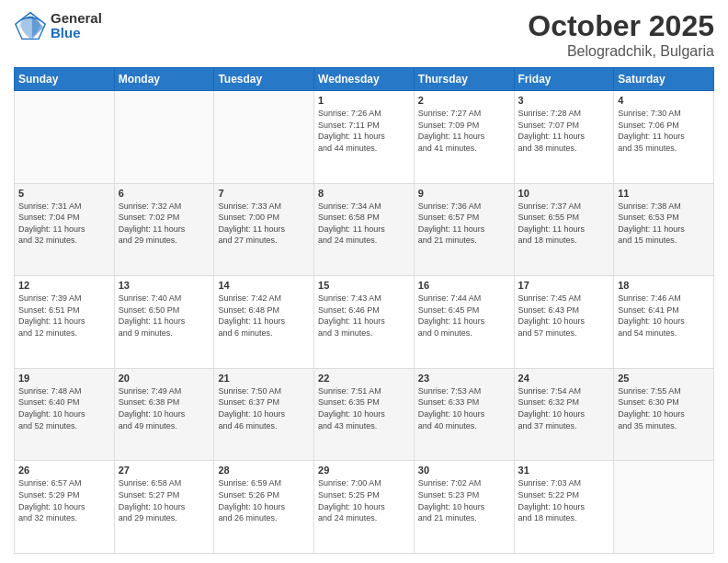 This screenshot has width=728, height=563. Describe the element at coordinates (265, 322) in the screenshot. I see `day-cell: 14Sunrise: 7:42 AM Sunset: 6:48 PM Dayli…` at that location.